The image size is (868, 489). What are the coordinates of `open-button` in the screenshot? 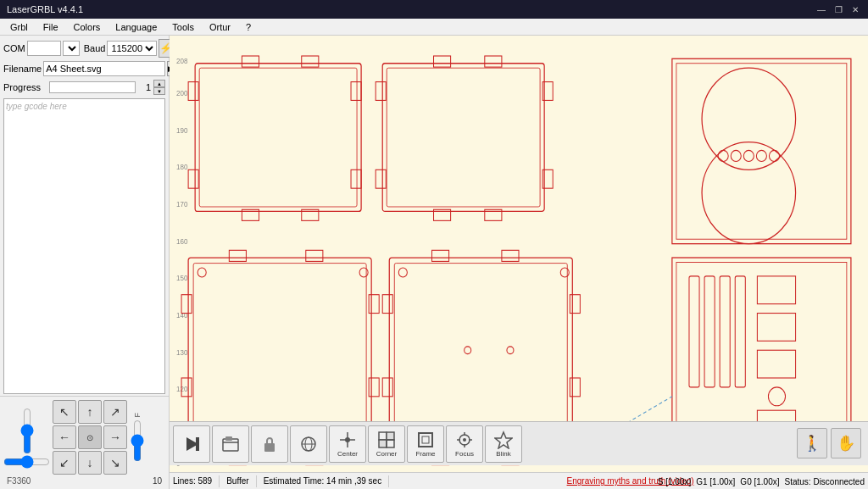 It's located at (231, 444).